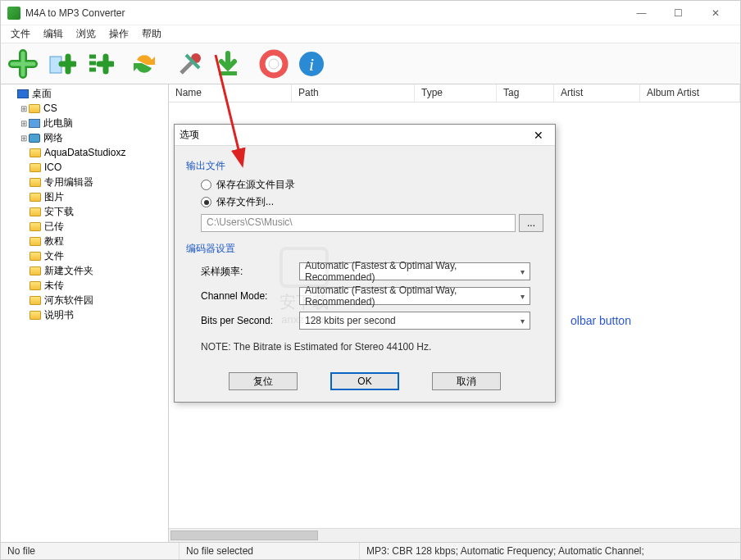 Image resolution: width=741 pixels, height=560 pixels. I want to click on info-button: i, so click(311, 64).